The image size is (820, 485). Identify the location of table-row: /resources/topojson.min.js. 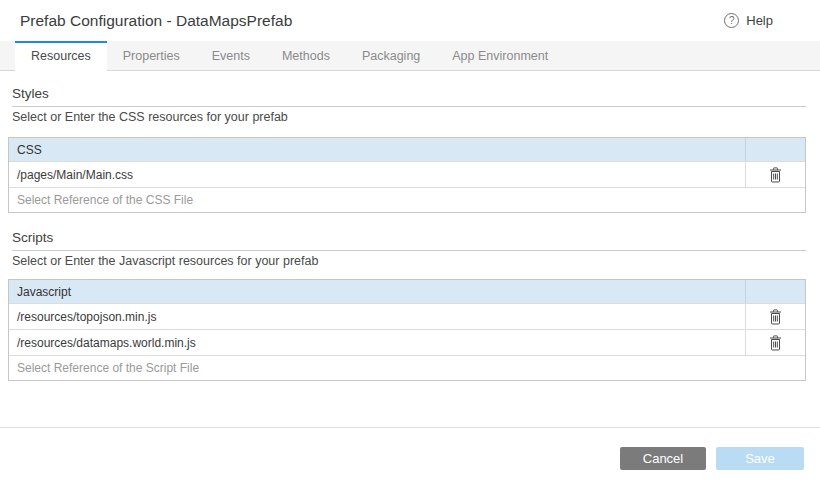
(407, 316).